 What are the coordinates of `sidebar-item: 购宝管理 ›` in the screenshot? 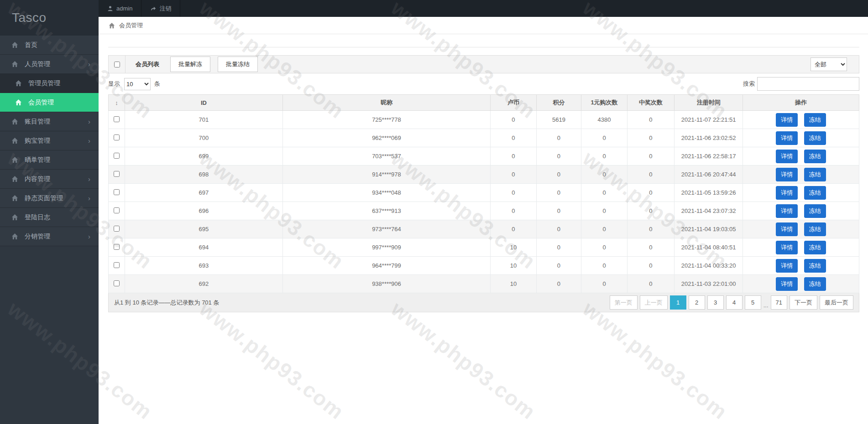 It's located at (49, 141).